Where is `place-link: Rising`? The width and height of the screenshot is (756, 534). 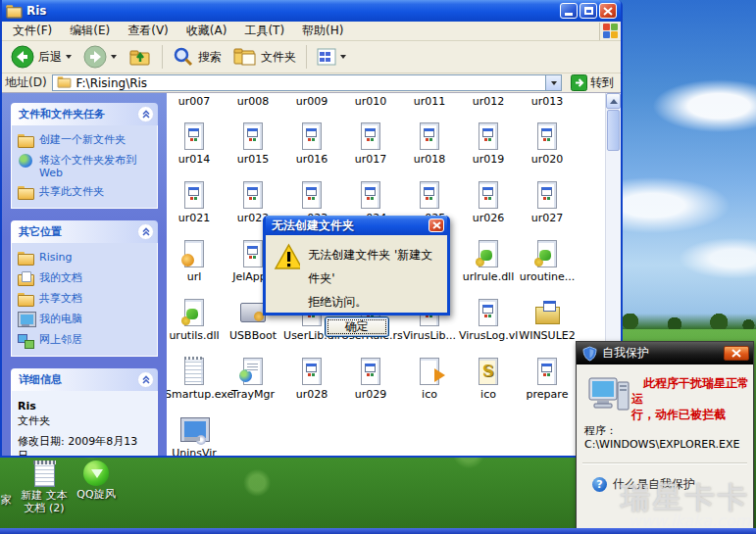
place-link: Rising is located at coordinates (84, 259).